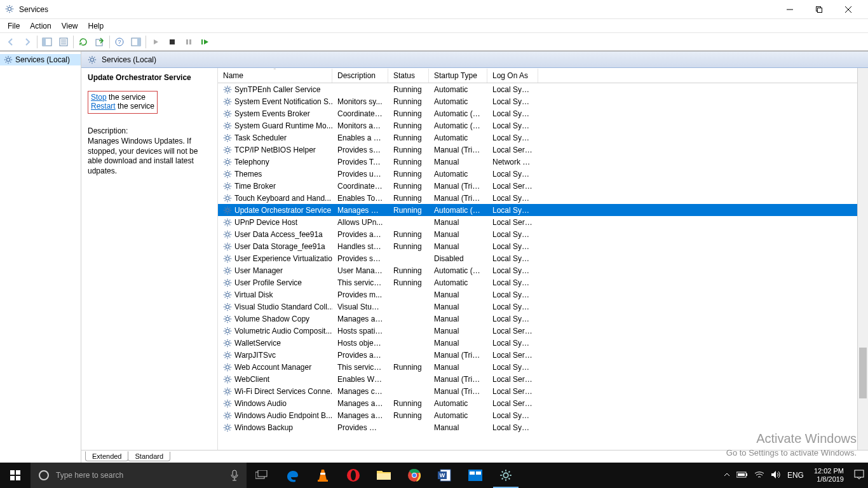 This screenshot has width=868, height=488. Describe the element at coordinates (262, 475) in the screenshot. I see `task-view-icon` at that location.